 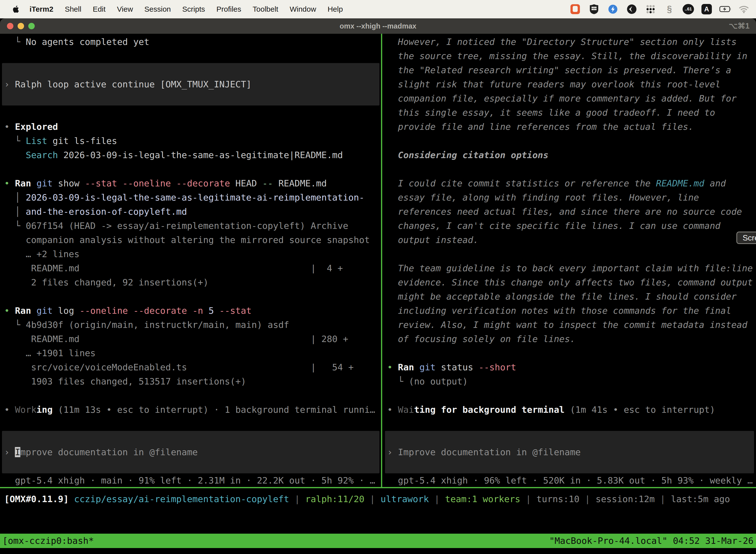 What do you see at coordinates (335, 9) in the screenshot?
I see `menu-item-help: Help` at bounding box center [335, 9].